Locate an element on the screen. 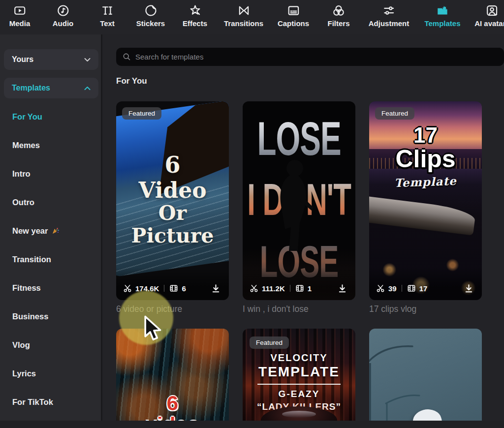 The width and height of the screenshot is (504, 428). templates-icon is located at coordinates (443, 11).